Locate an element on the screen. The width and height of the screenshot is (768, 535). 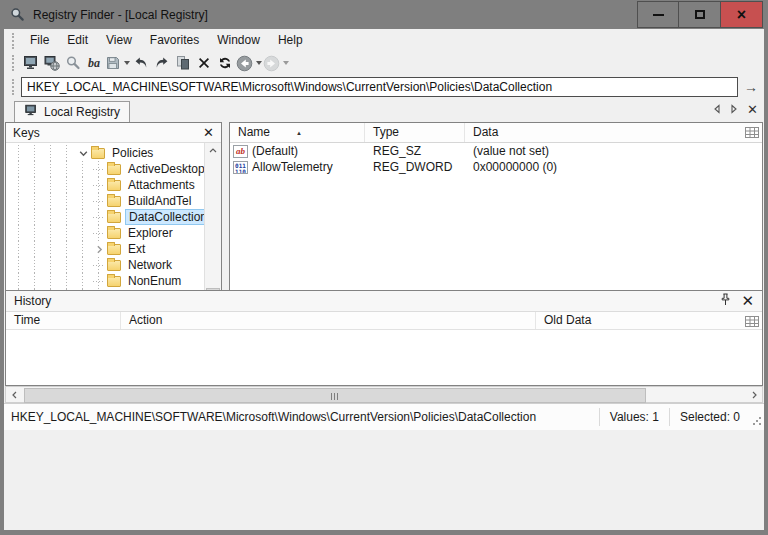
scroll-right-icon is located at coordinates (754, 394).